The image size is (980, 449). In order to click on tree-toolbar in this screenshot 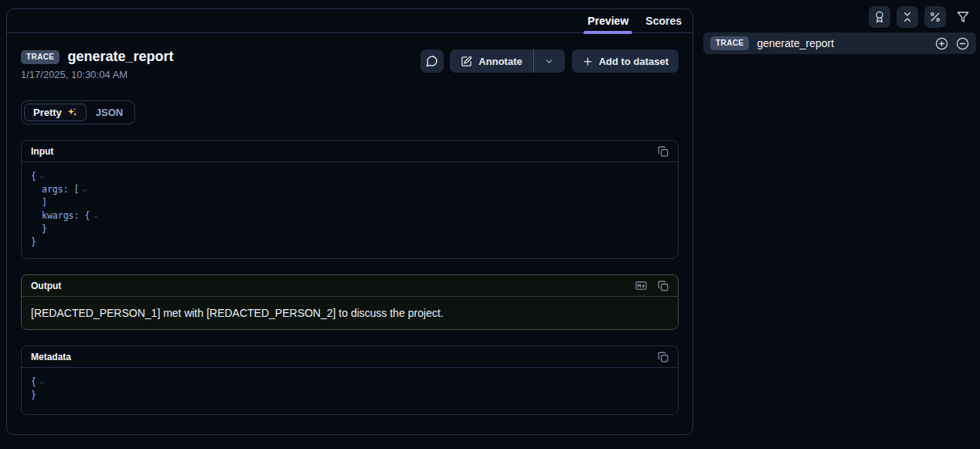, I will do `click(921, 17)`.